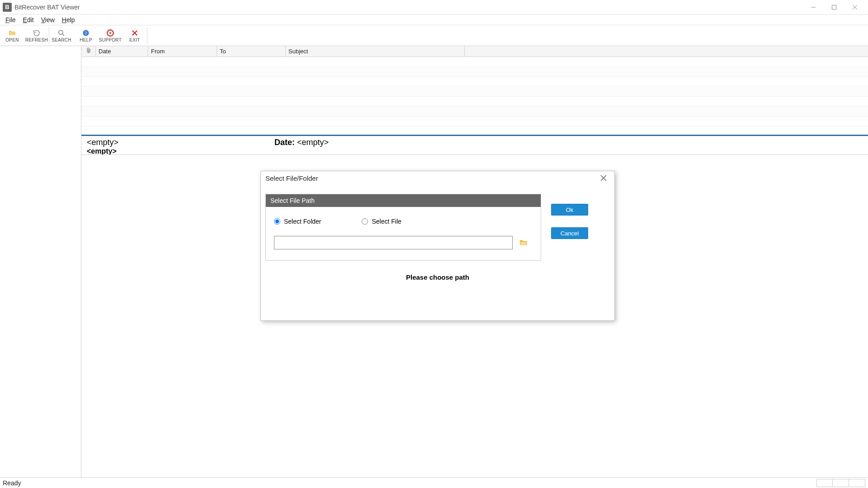  Describe the element at coordinates (297, 221) in the screenshot. I see `radio-select-folder: Select Folder` at that location.